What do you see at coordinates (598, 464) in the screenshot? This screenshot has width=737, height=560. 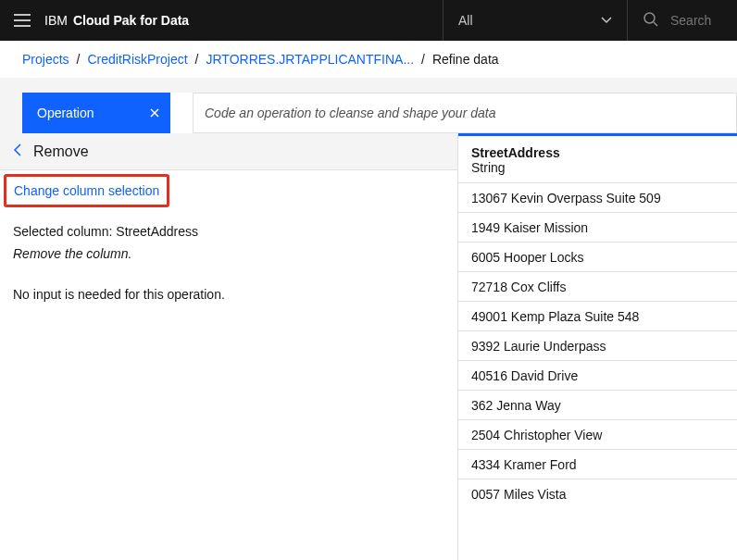 I see `table-row: 4334 Kramer Ford` at bounding box center [598, 464].